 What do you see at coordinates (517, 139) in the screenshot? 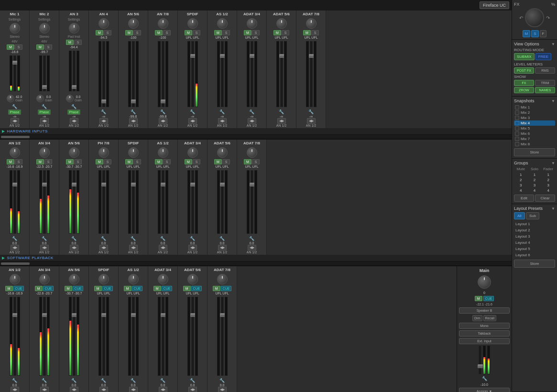
I see `snap-cb7` at bounding box center [517, 139].